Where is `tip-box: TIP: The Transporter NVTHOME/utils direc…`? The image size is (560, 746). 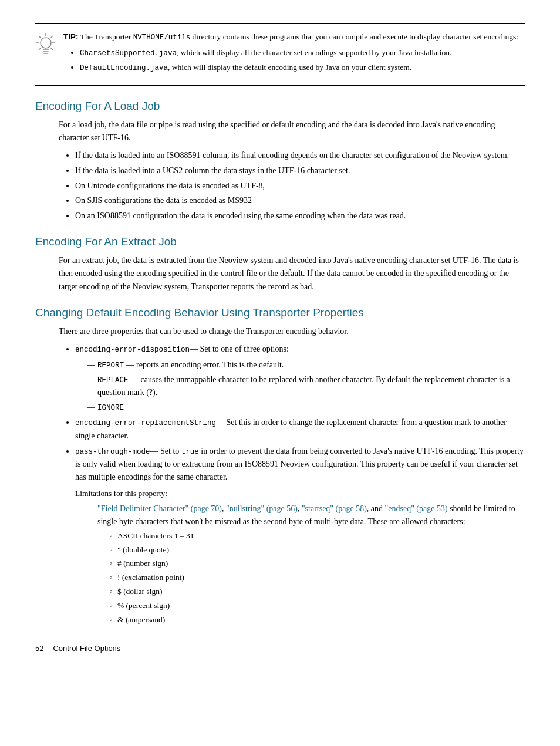 tip-box: TIP: The Transporter NVTHOME/utils direc… is located at coordinates (280, 55).